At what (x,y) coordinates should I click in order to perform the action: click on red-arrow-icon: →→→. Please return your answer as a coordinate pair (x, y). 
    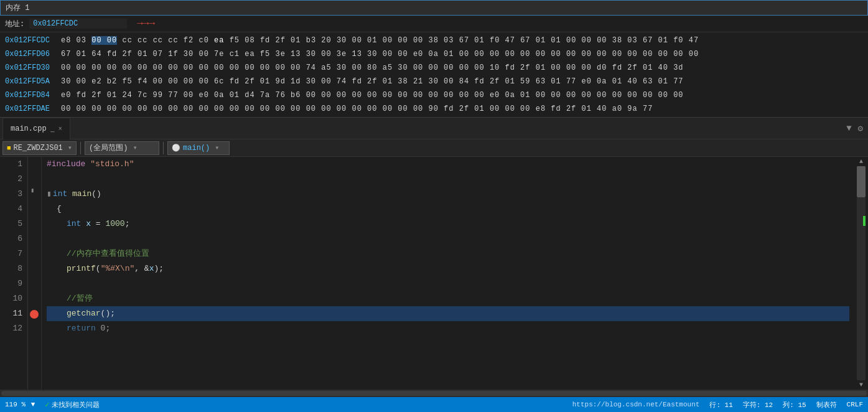
    Looking at the image, I should click on (146, 24).